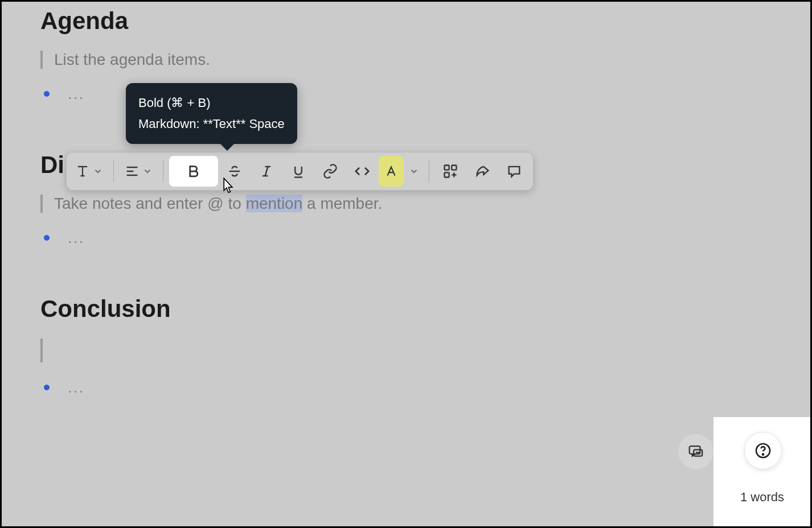 The image size is (812, 528). Describe the element at coordinates (83, 171) in the screenshot. I see `text-style-icon` at that location.